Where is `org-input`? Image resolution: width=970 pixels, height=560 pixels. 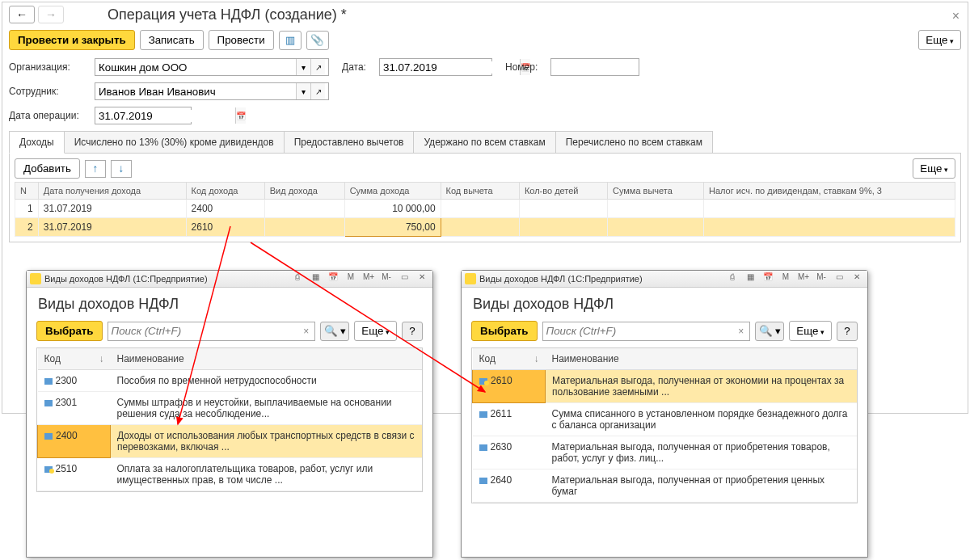 org-input is located at coordinates (197, 68).